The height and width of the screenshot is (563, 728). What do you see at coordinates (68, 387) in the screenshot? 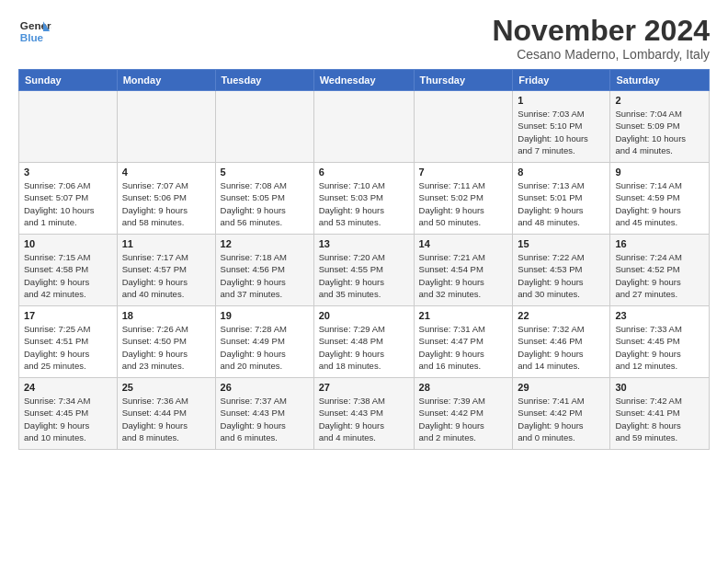
I see `day-number: 24` at bounding box center [68, 387].